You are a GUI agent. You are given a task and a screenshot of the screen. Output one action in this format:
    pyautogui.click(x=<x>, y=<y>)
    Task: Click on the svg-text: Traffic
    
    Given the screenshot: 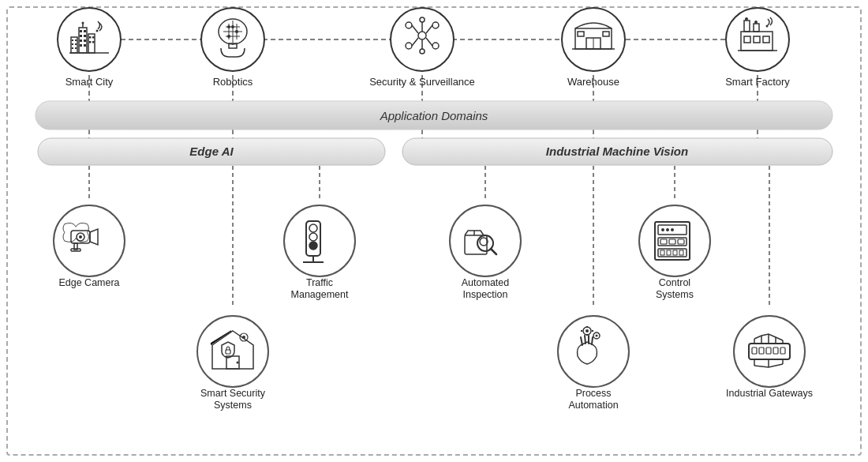 What is the action you would take?
    pyautogui.click(x=320, y=283)
    